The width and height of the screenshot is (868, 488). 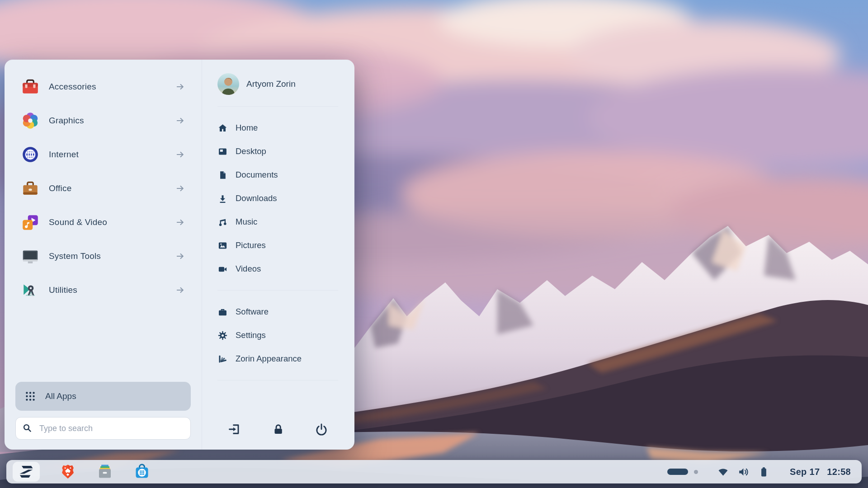 I want to click on search-input, so click(x=111, y=428).